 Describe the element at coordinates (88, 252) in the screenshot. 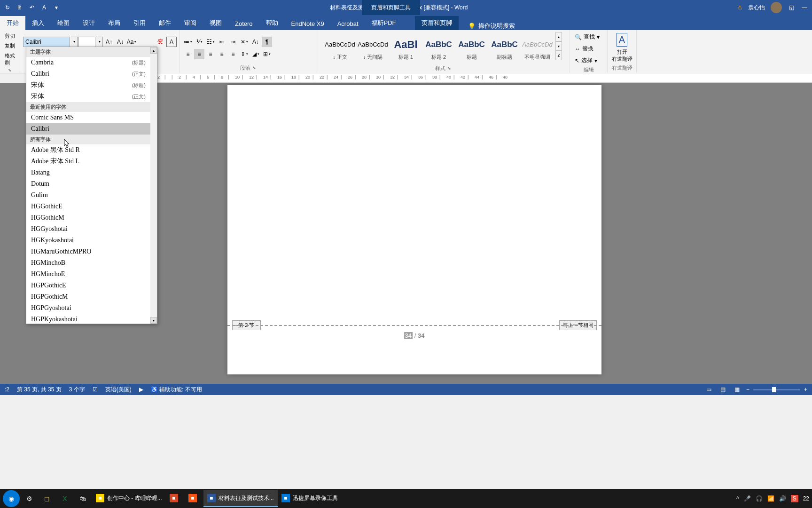

I see `font-option: HGMaruGothicMPRO` at that location.